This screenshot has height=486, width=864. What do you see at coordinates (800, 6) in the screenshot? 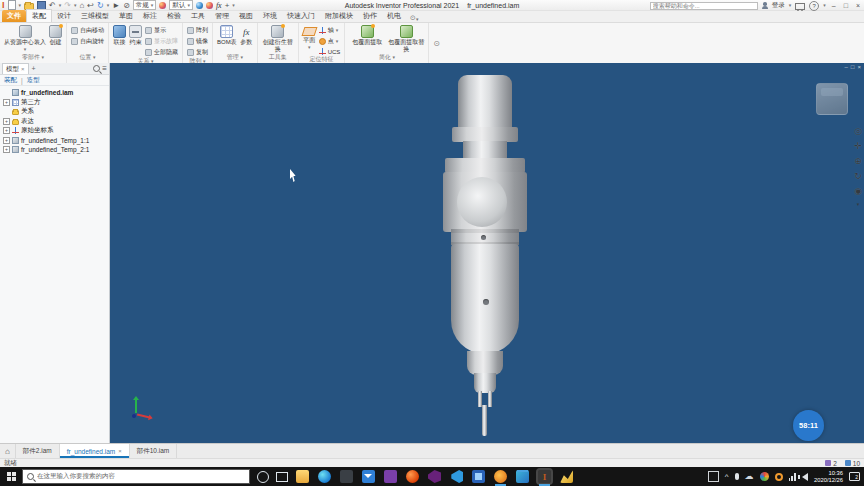
I see `store-cart-icon` at bounding box center [800, 6].